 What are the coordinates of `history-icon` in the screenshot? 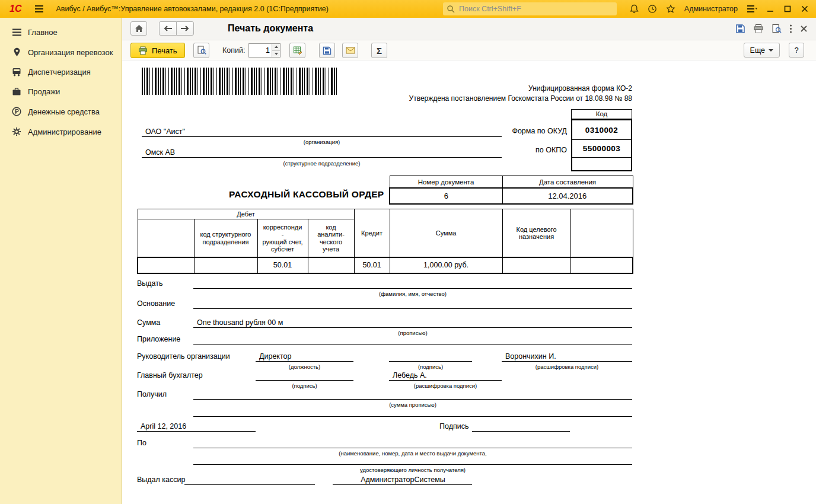 It's located at (652, 9).